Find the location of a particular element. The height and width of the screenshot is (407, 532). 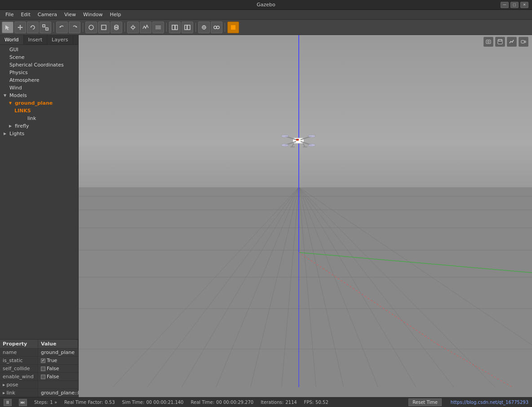

prop-row-is-static: is_static ✓ True is located at coordinates (39, 361).